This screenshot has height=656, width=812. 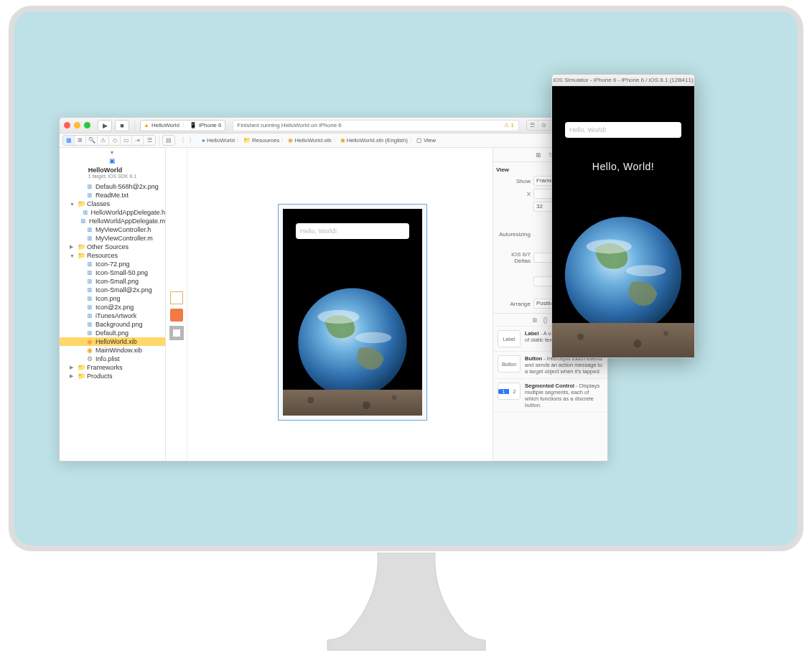 I want to click on tree-label: Frameworks, so click(x=105, y=367).